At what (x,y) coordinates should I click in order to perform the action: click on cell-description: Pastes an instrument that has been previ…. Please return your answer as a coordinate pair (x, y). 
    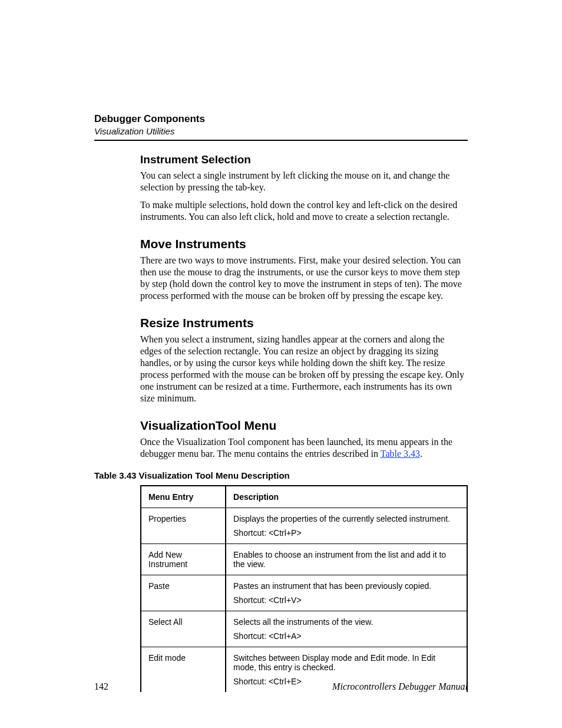
    Looking at the image, I should click on (346, 593).